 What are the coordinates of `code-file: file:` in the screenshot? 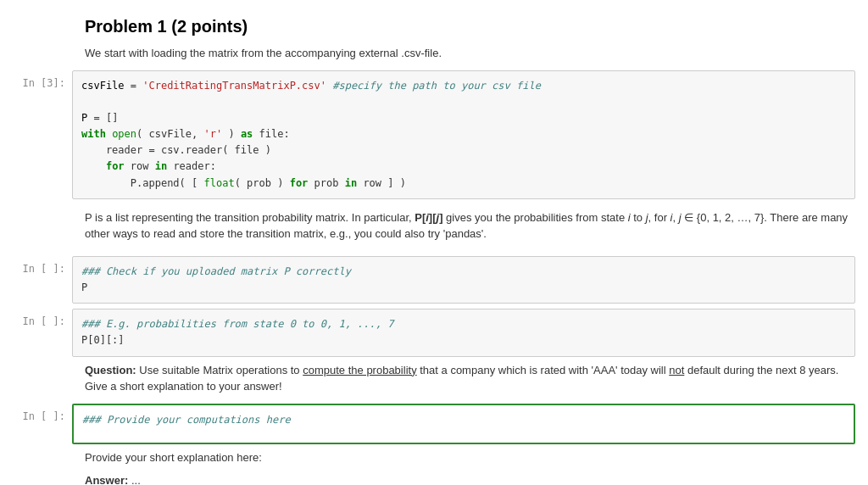 It's located at (271, 134).